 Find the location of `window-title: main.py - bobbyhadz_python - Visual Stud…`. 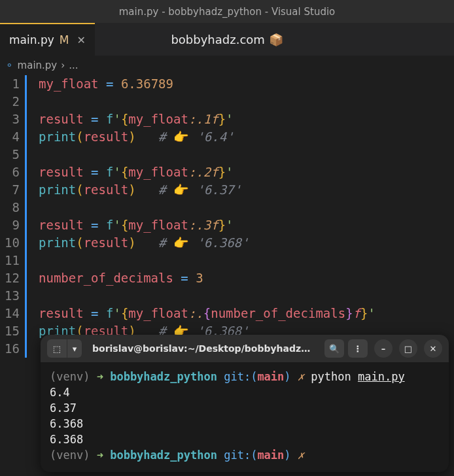

window-title: main.py - bobbyhadz_python - Visual Stud… is located at coordinates (228, 12).